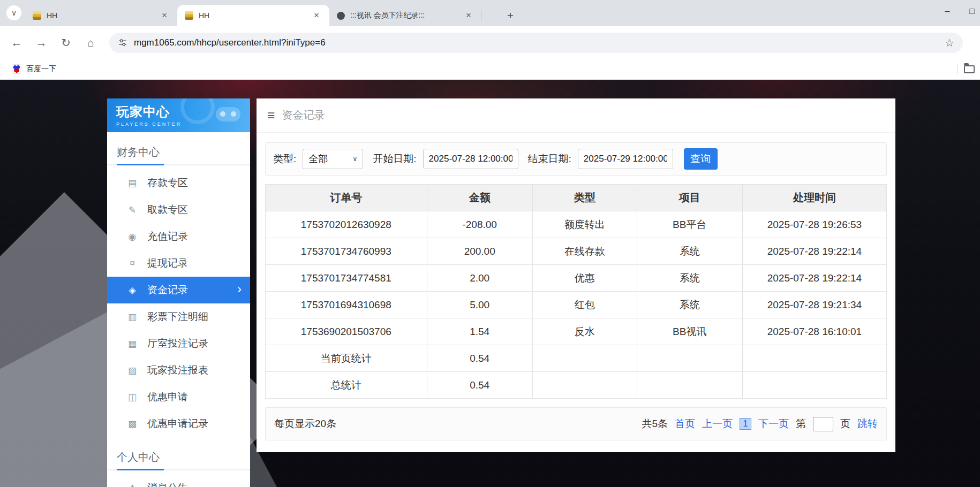 The height and width of the screenshot is (487, 980). Describe the element at coordinates (346, 198) in the screenshot. I see `column-header: 订单号` at that location.